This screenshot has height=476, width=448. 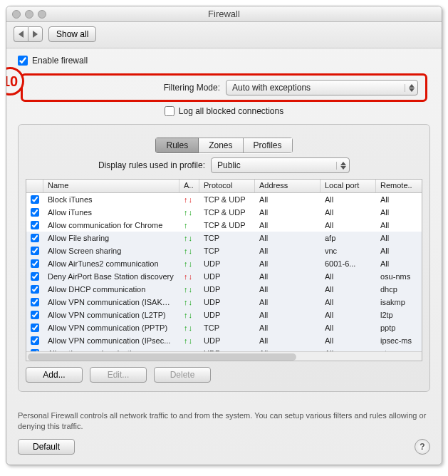 What do you see at coordinates (227, 186) in the screenshot?
I see `col-protocol: Protocol` at bounding box center [227, 186].